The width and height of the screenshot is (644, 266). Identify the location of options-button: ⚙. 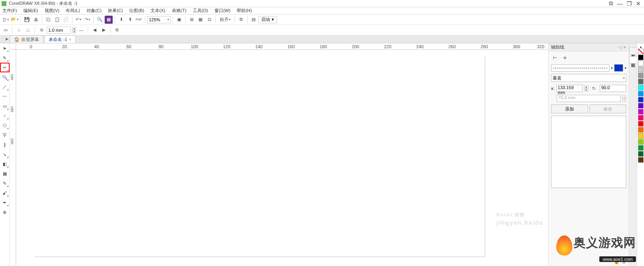
(241, 20).